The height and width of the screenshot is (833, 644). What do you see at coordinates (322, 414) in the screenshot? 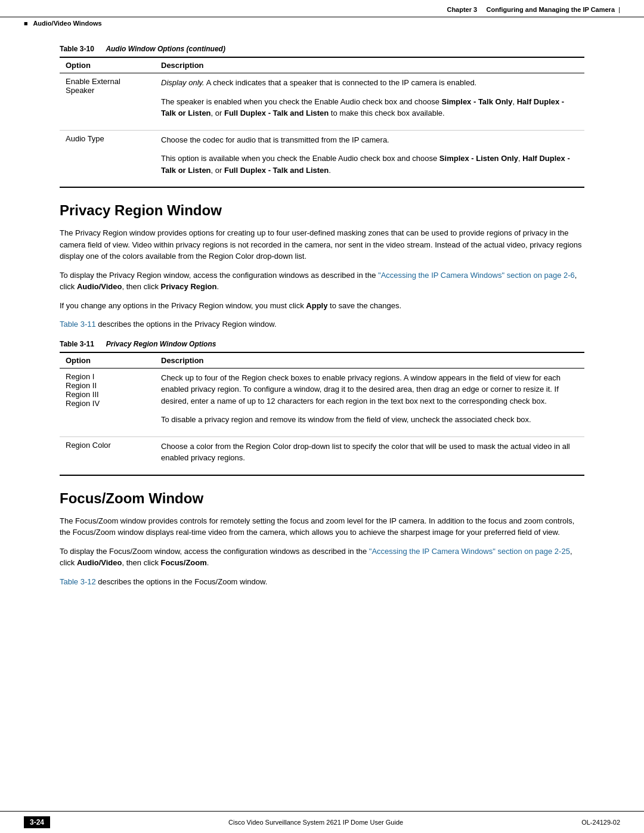
I see `table-11: Option Description Region IRegion IIRegi…` at bounding box center [322, 414].